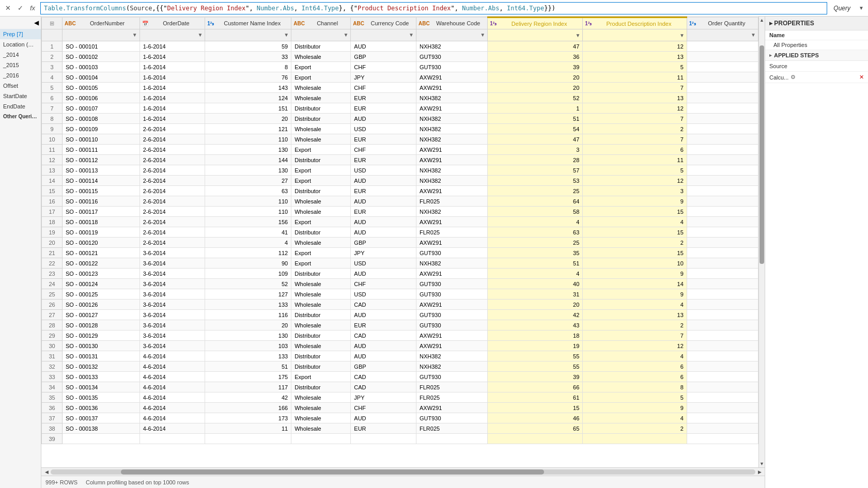 This screenshot has width=868, height=488. What do you see at coordinates (21, 86) in the screenshot?
I see `sidebar-item-offset: Offset` at bounding box center [21, 86].